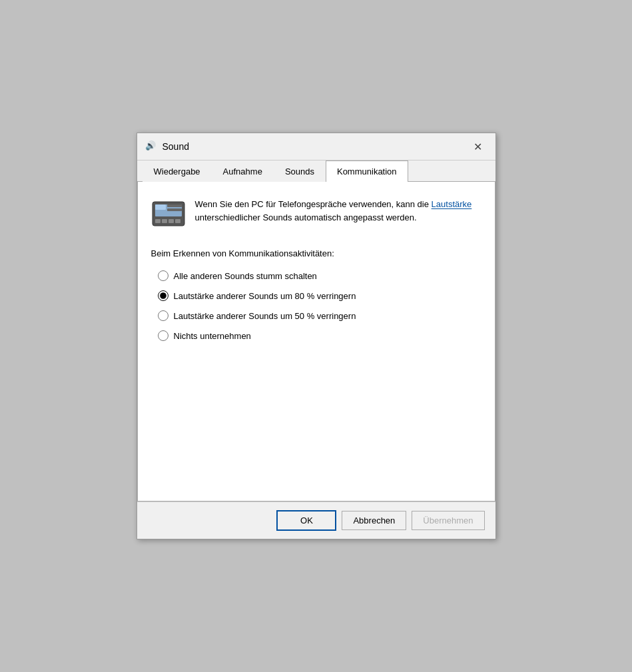 The image size is (632, 672). What do you see at coordinates (265, 316) in the screenshot?
I see `radio-reduce50-label: Lautstärke anderer Sounds um 50 % verrin…` at bounding box center [265, 316].